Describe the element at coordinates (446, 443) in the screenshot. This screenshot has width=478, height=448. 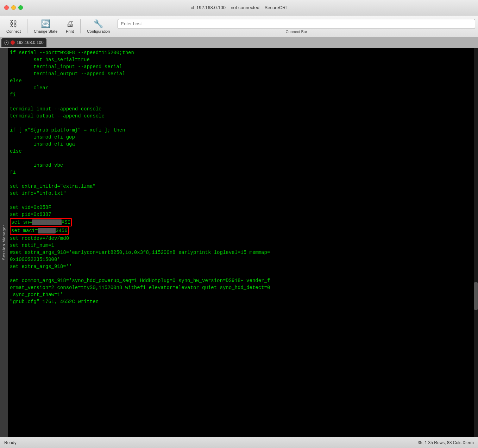
I see `status-info: 35, 1 35 Rows, 88 Cols Xterm` at that location.